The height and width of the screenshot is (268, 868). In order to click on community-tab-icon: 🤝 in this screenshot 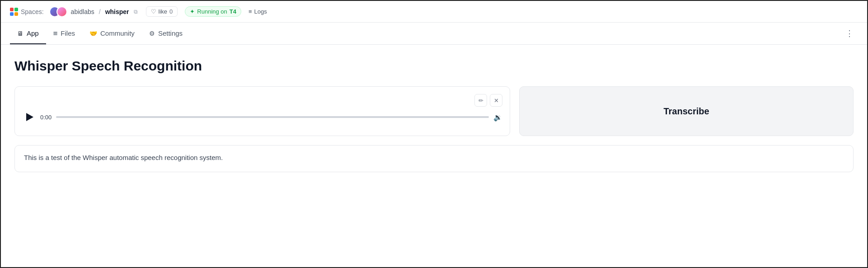, I will do `click(93, 33)`.